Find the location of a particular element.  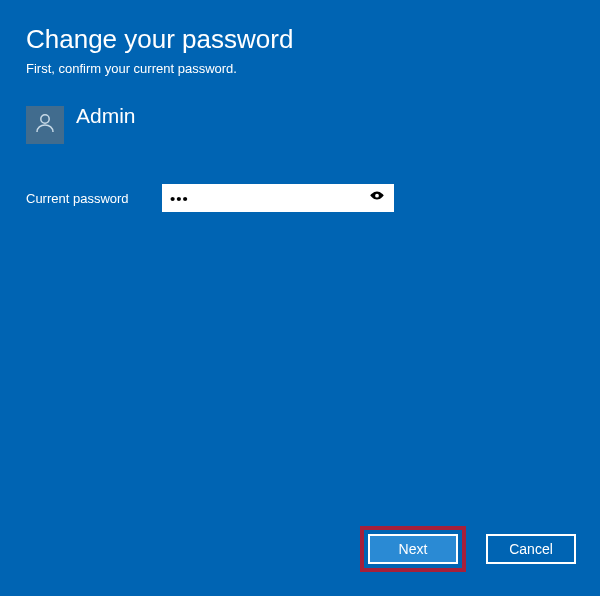

next-button: Next is located at coordinates (413, 549).